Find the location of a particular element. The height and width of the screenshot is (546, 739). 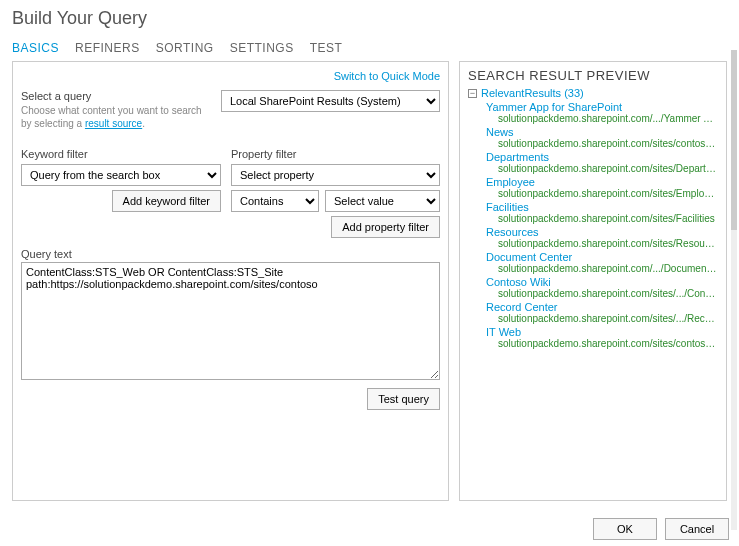

result-title-link: Contoso Wiki is located at coordinates (602, 282).